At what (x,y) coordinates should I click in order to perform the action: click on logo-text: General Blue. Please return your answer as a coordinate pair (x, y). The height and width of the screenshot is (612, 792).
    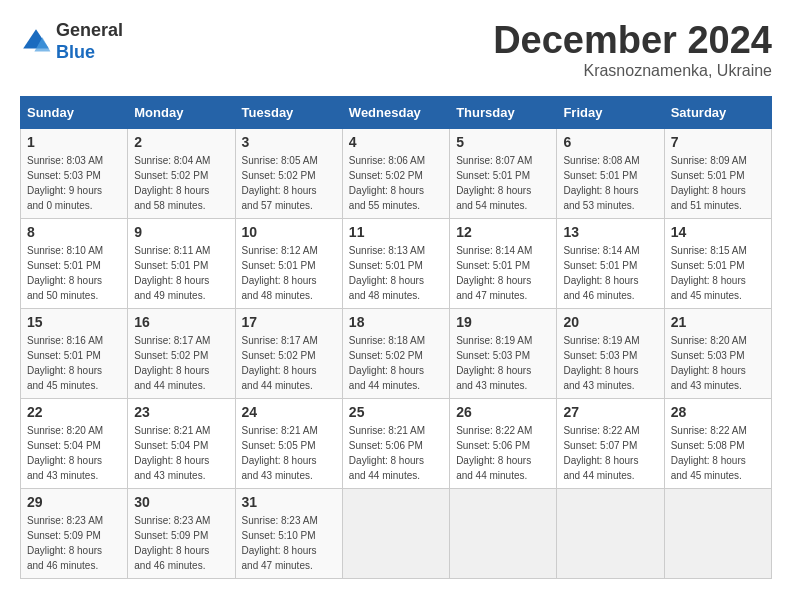
    Looking at the image, I should click on (90, 42).